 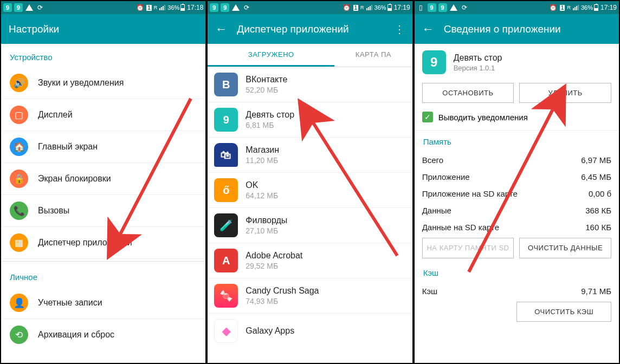 I want to click on app-version: Версия 1.0.1, so click(x=478, y=68).